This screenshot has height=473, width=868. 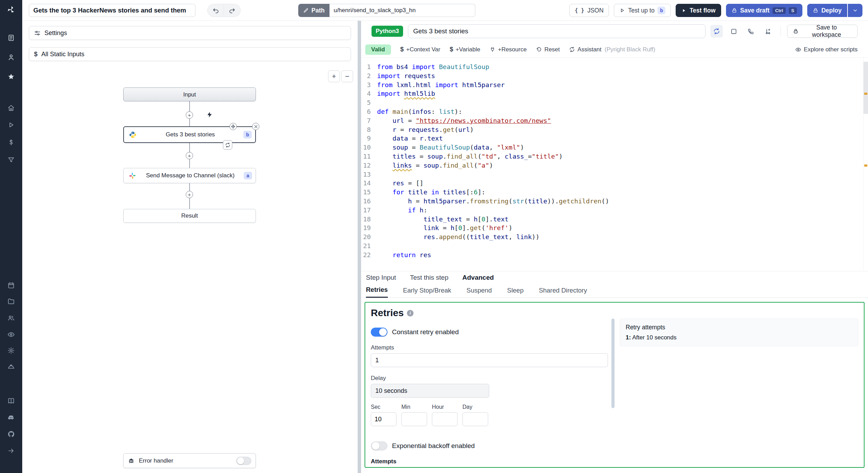 What do you see at coordinates (515, 292) in the screenshot?
I see `subtab-sleep: Sleep` at bounding box center [515, 292].